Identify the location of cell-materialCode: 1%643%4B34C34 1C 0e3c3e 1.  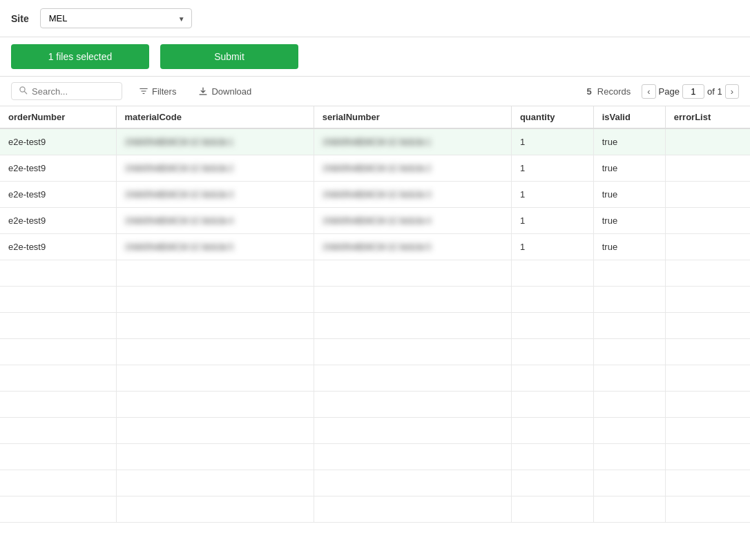
(215, 142).